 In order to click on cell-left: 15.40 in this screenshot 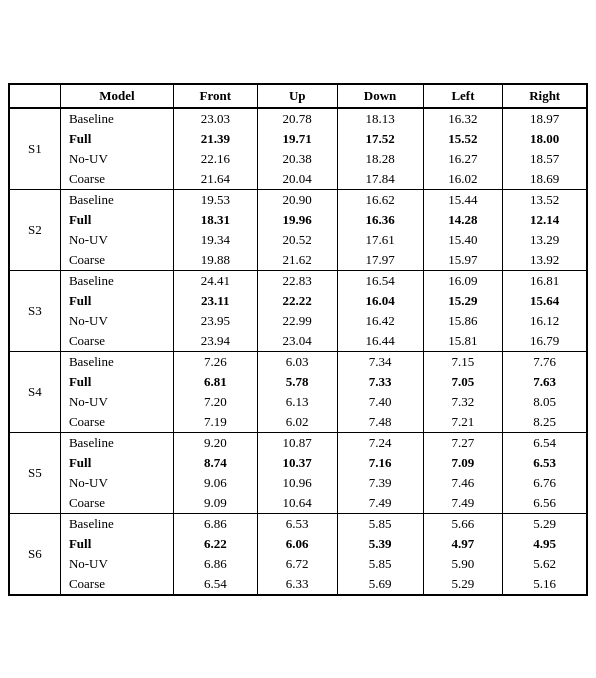, I will do `click(463, 240)`.